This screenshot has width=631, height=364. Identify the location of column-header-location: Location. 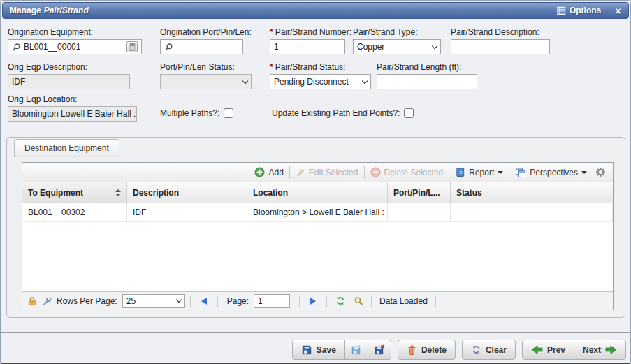
(317, 193).